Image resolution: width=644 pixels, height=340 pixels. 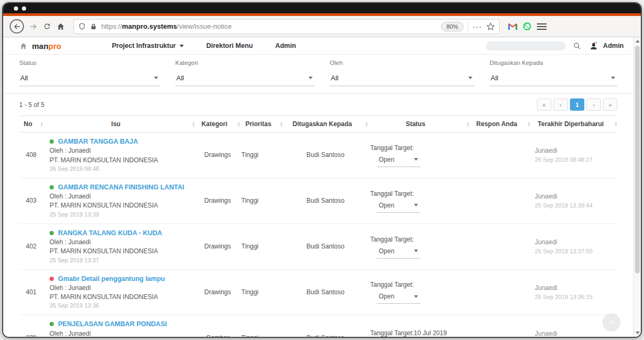 I want to click on back-button, so click(x=17, y=27).